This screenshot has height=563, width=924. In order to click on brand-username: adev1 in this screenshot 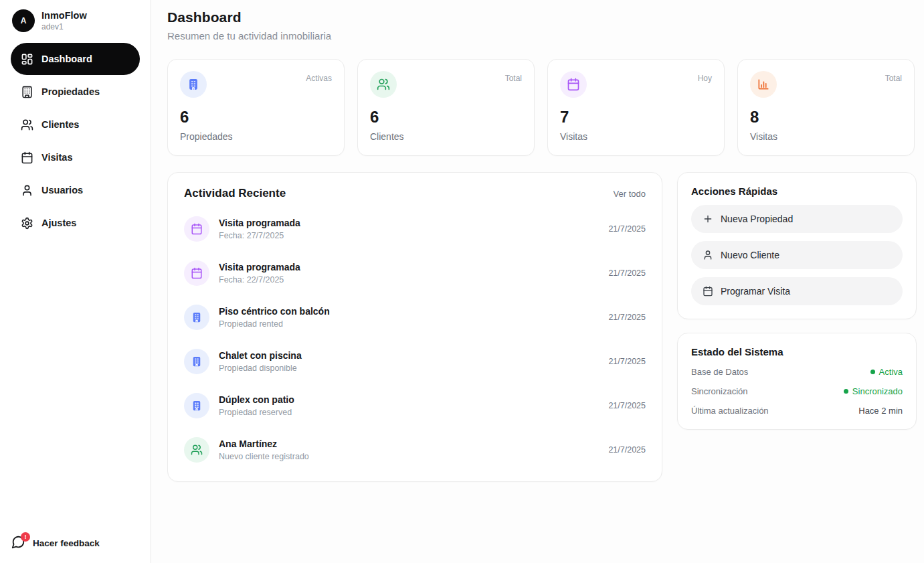, I will do `click(64, 27)`.